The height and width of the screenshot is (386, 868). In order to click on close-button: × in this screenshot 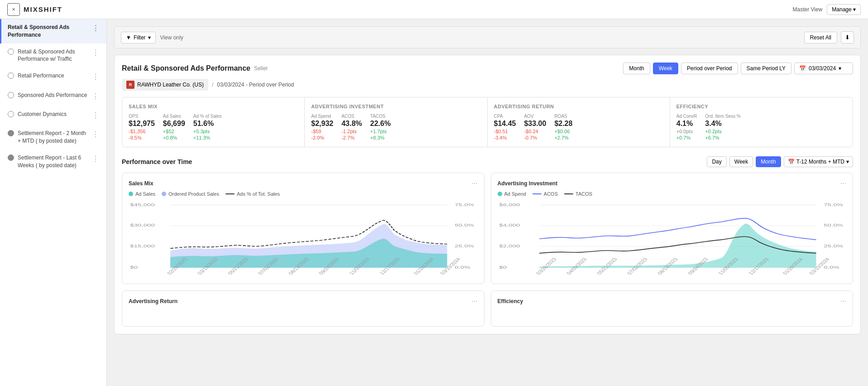, I will do `click(14, 10)`.